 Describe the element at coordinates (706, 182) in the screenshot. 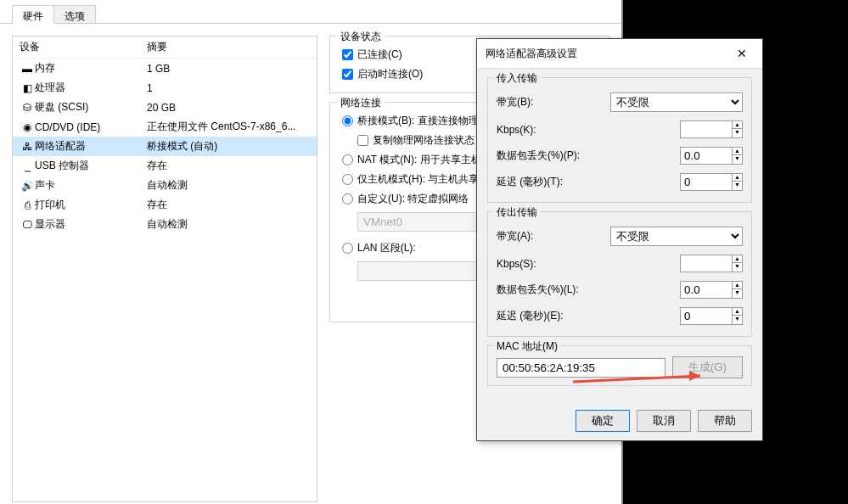

I see `input-in-latency` at that location.